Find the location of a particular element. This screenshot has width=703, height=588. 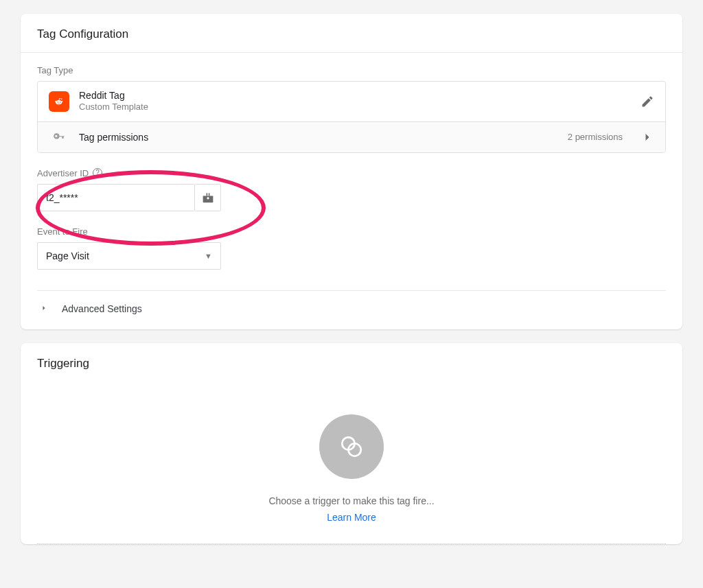

advertiser-id-label-text: Advertiser ID is located at coordinates (63, 173).